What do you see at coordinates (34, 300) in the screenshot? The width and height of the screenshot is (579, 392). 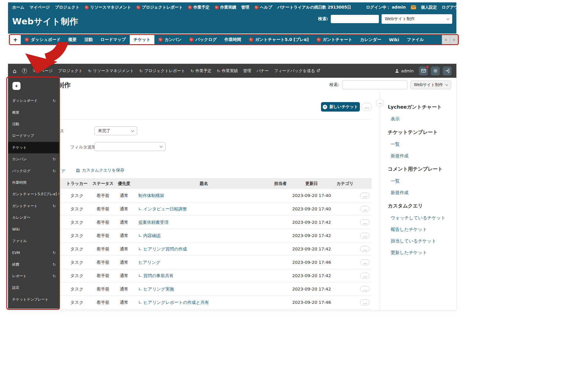 I see `sidebar-item: チケットテンプレート ↻` at bounding box center [34, 300].